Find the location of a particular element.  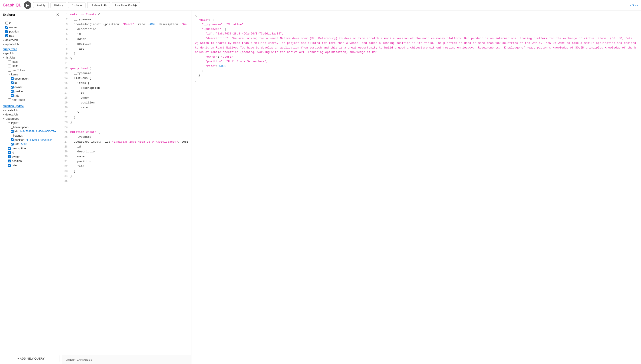

sidebar-item-description-2: description is located at coordinates (31, 148).